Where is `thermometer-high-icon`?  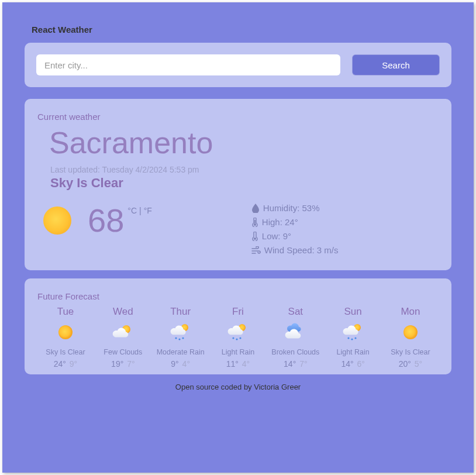 thermometer-high-icon is located at coordinates (255, 222).